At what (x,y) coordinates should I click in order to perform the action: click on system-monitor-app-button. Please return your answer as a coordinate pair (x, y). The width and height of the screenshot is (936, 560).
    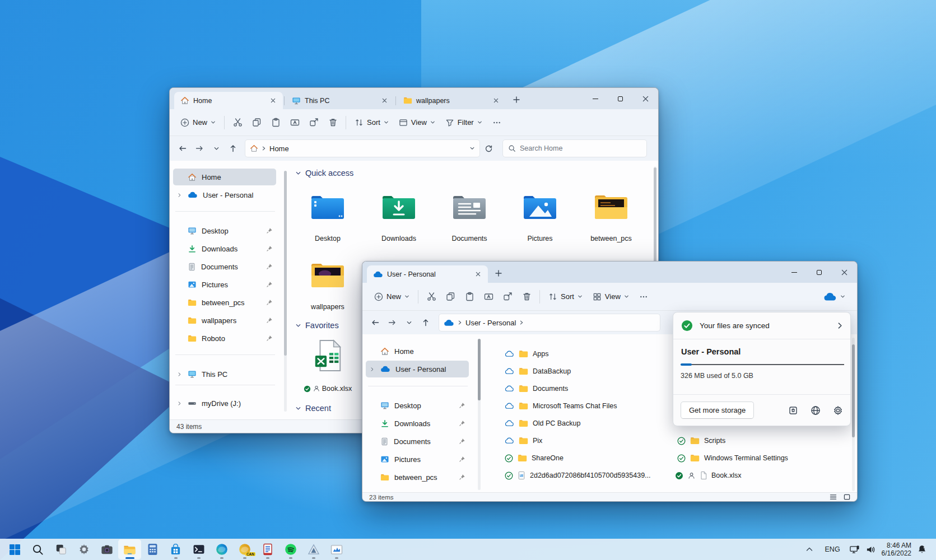
    Looking at the image, I should click on (336, 549).